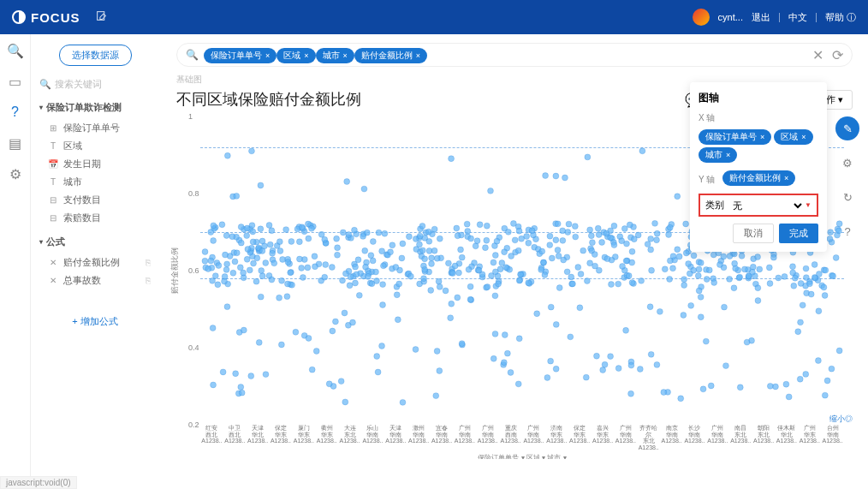 This screenshot has width=868, height=489. What do you see at coordinates (758, 206) in the screenshot?
I see `legend-selector: 类别 无 ▼` at bounding box center [758, 206].